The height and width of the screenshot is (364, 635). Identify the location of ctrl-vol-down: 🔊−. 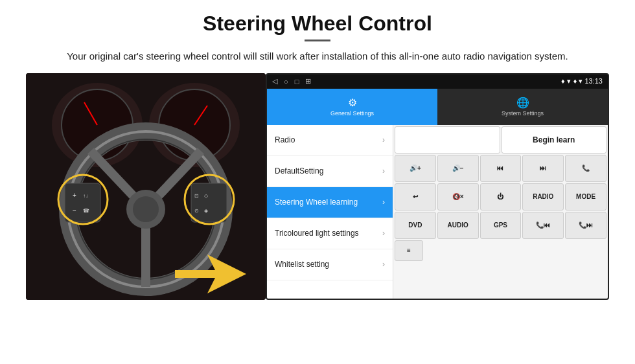
(458, 168).